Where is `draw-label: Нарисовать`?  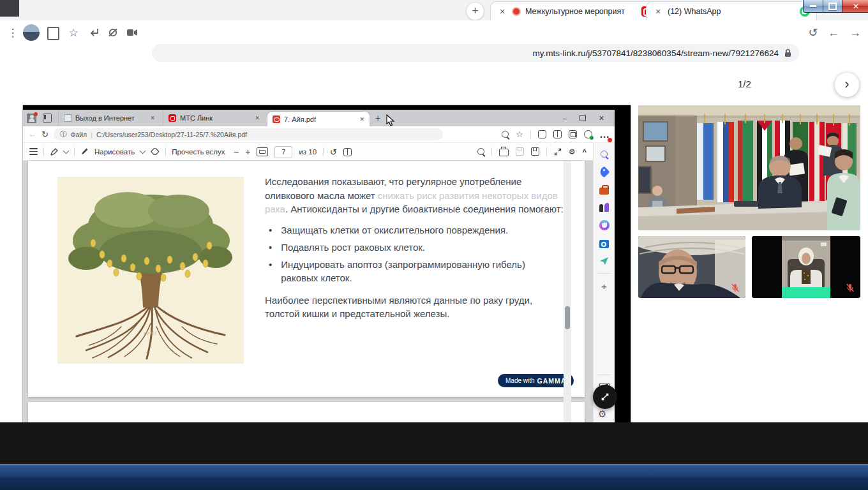
draw-label: Нарисовать is located at coordinates (115, 152).